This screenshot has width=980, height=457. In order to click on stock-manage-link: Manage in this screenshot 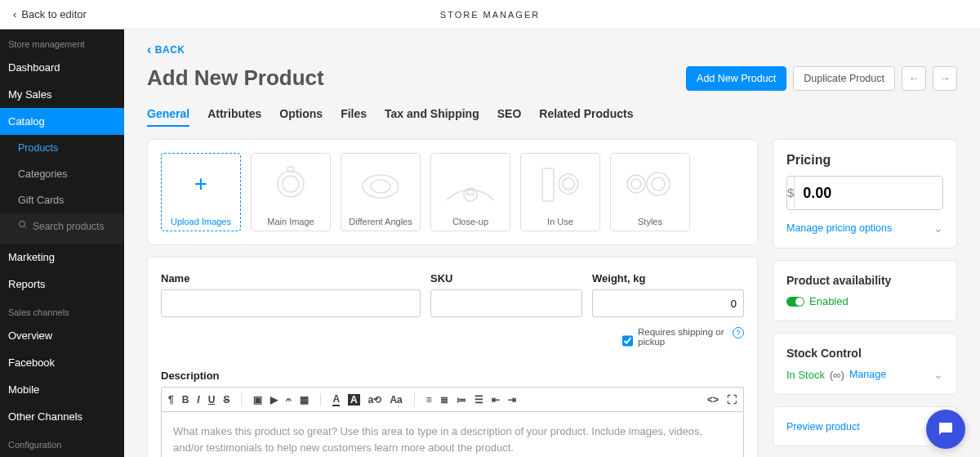, I will do `click(867, 374)`.